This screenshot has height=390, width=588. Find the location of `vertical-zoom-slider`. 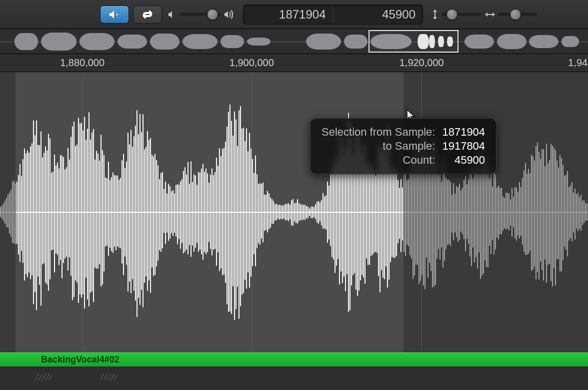

vertical-zoom-slider is located at coordinates (462, 15).